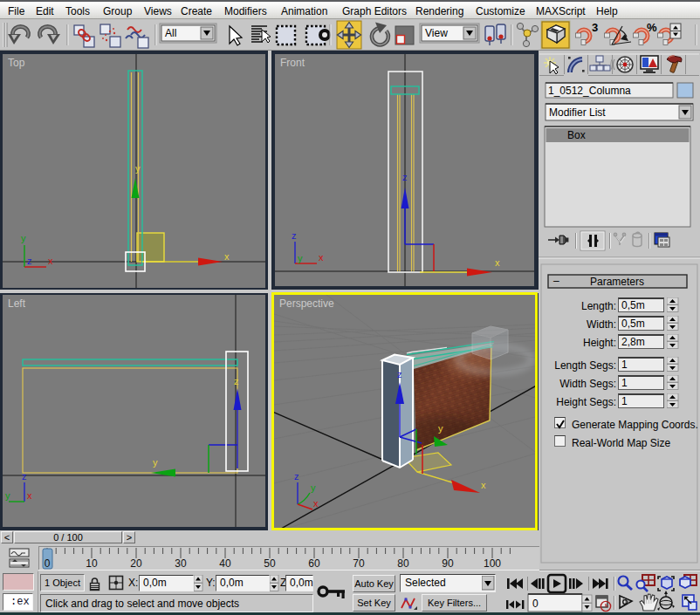 The height and width of the screenshot is (615, 700). What do you see at coordinates (314, 564) in the screenshot?
I see `svg-text: 60` at bounding box center [314, 564].